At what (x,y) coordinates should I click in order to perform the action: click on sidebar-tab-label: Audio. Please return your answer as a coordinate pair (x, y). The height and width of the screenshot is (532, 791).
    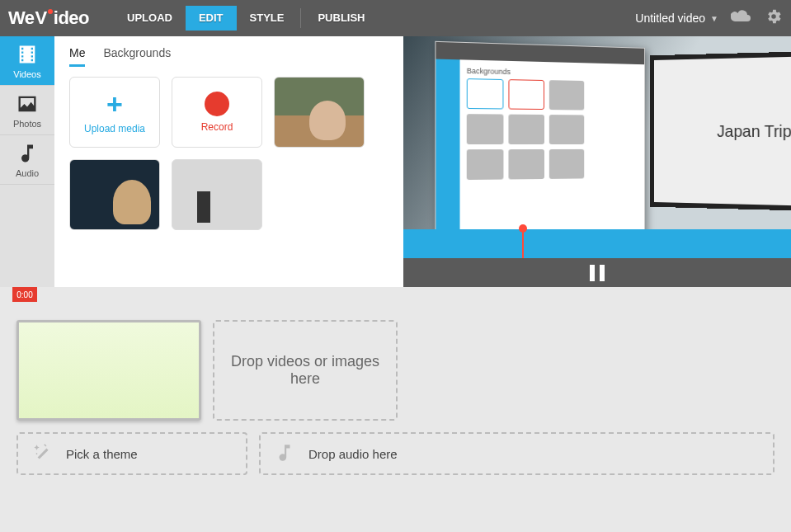
    Looking at the image, I should click on (27, 173).